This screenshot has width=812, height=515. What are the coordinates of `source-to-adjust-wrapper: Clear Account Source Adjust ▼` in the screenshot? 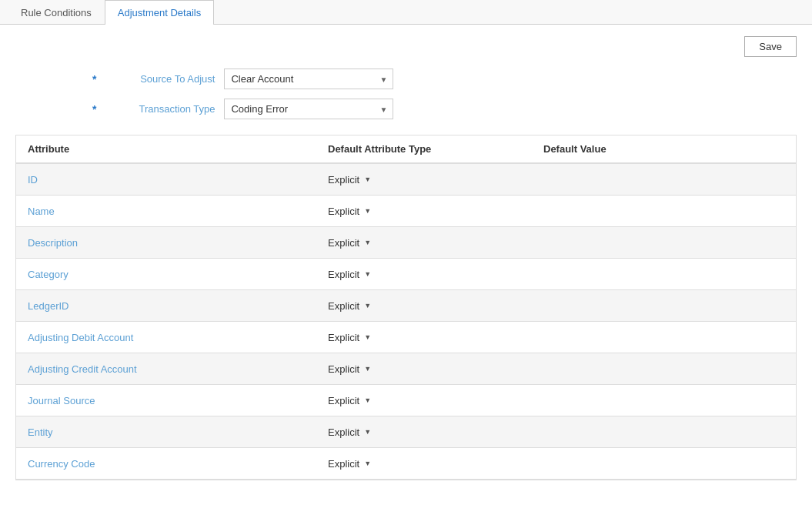 It's located at (309, 79).